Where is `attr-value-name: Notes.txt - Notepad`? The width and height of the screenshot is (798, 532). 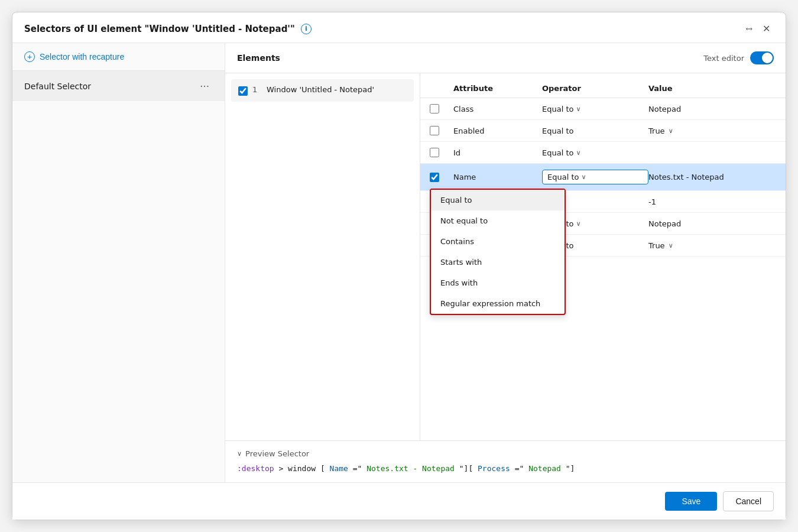 attr-value-name: Notes.txt - Notepad is located at coordinates (712, 177).